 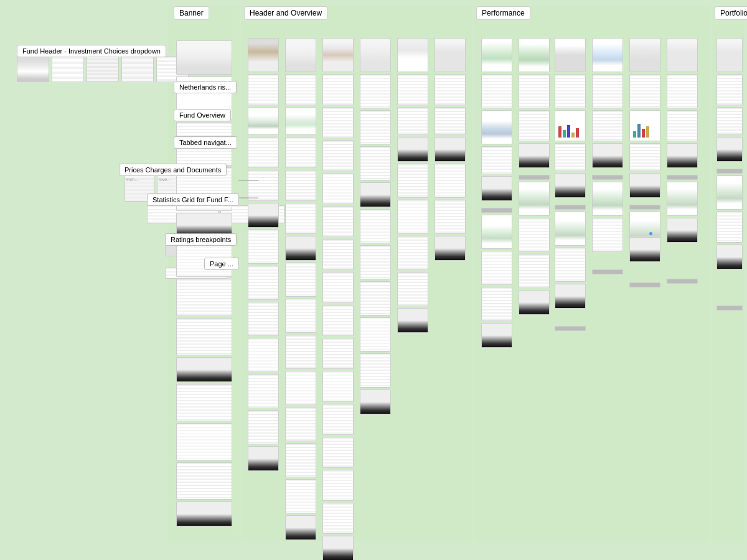 What do you see at coordinates (204, 276) in the screenshot?
I see `banner-column` at bounding box center [204, 276].